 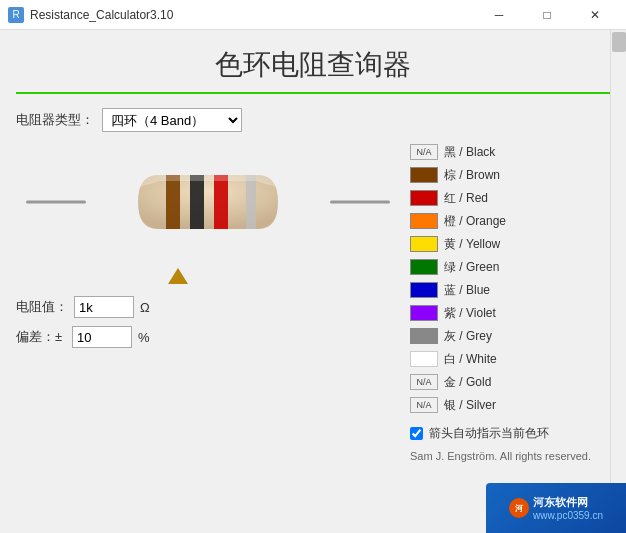 I want to click on orange-swatch, so click(x=424, y=221).